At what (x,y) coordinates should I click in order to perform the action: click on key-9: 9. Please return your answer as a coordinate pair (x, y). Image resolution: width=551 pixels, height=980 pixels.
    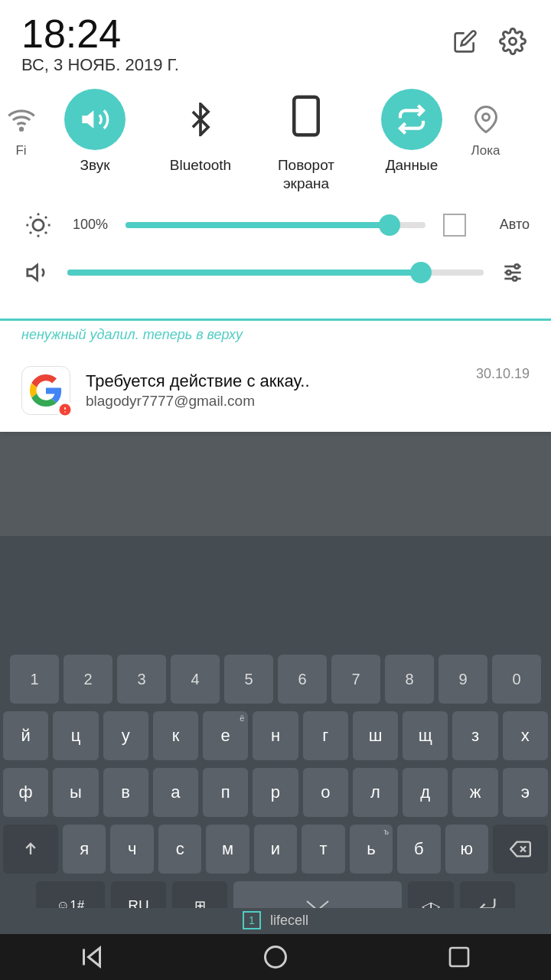
    Looking at the image, I should click on (463, 679).